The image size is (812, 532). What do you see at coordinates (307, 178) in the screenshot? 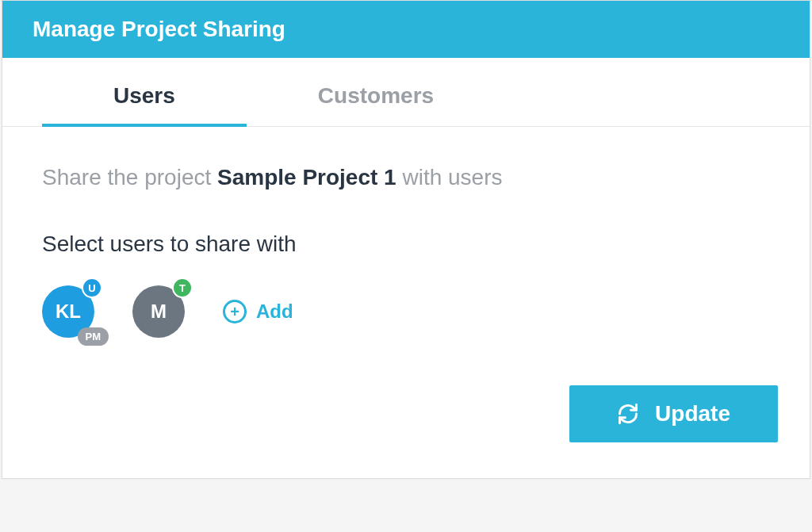
I see `project-name: Sample Project 1` at bounding box center [307, 178].